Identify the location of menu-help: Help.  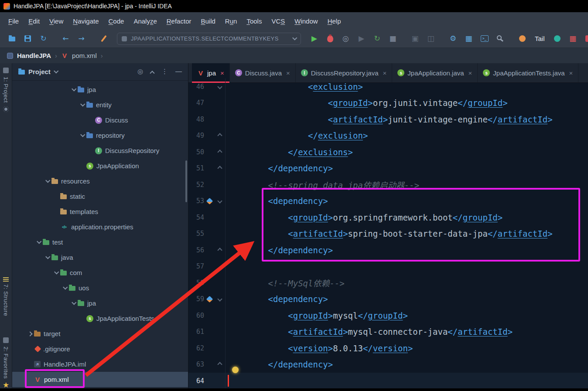
(334, 21).